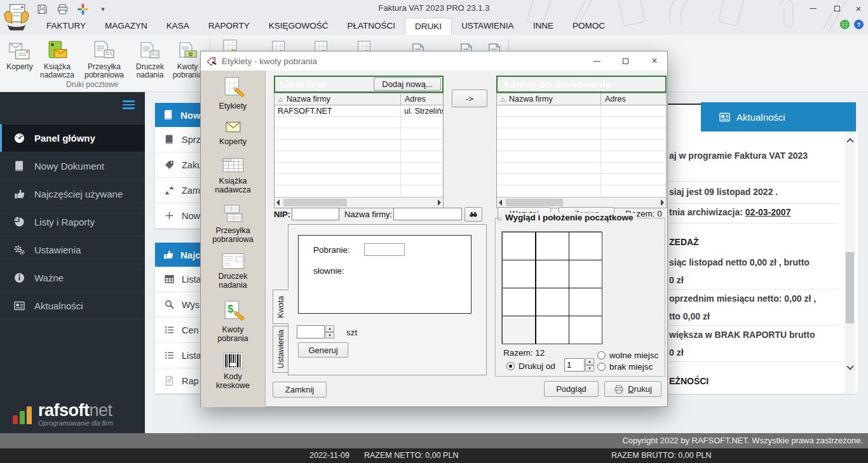  Describe the element at coordinates (384, 250) in the screenshot. I see `pobranie-input` at that location.